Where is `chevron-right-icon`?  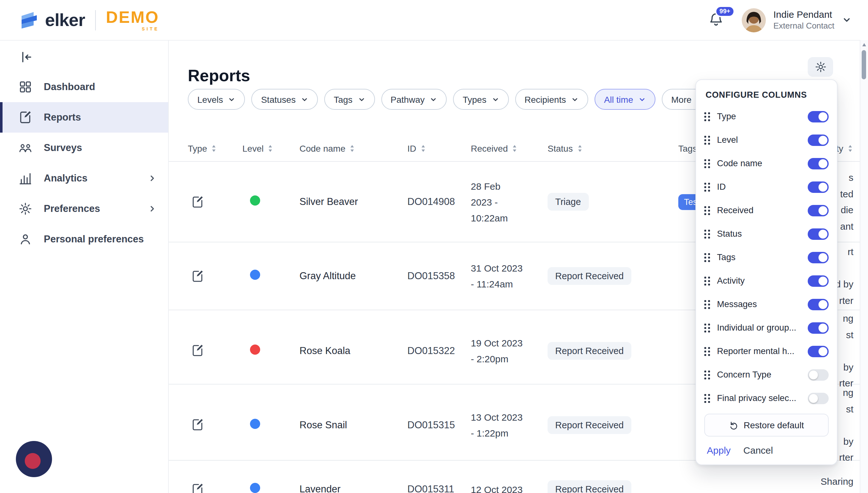
chevron-right-icon is located at coordinates (152, 178).